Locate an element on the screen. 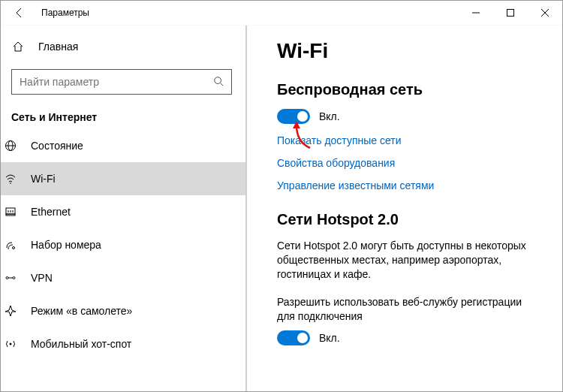 This screenshot has width=563, height=392. wifi-icon is located at coordinates (11, 179).